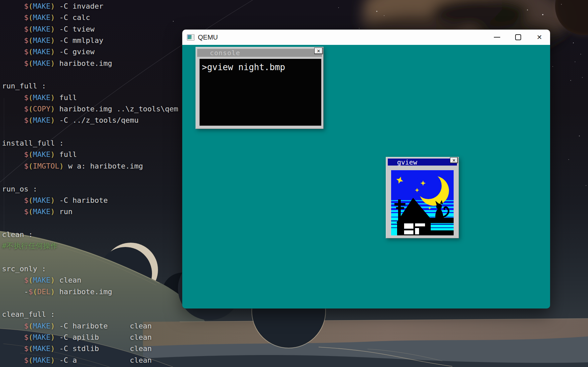  What do you see at coordinates (90, 120) in the screenshot?
I see `code-line: $(MAKE) -C ../z_tools/qemu` at bounding box center [90, 120].